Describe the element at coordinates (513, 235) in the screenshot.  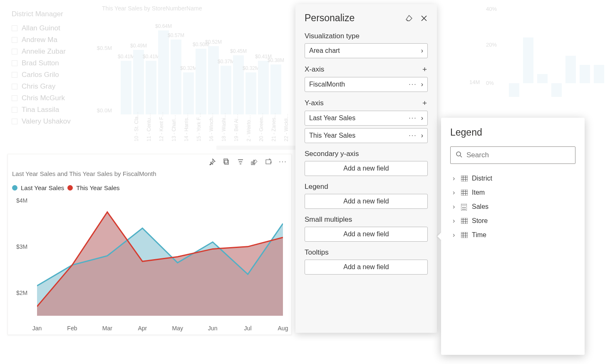
I see `field-tree-table: ›Time` at that location.